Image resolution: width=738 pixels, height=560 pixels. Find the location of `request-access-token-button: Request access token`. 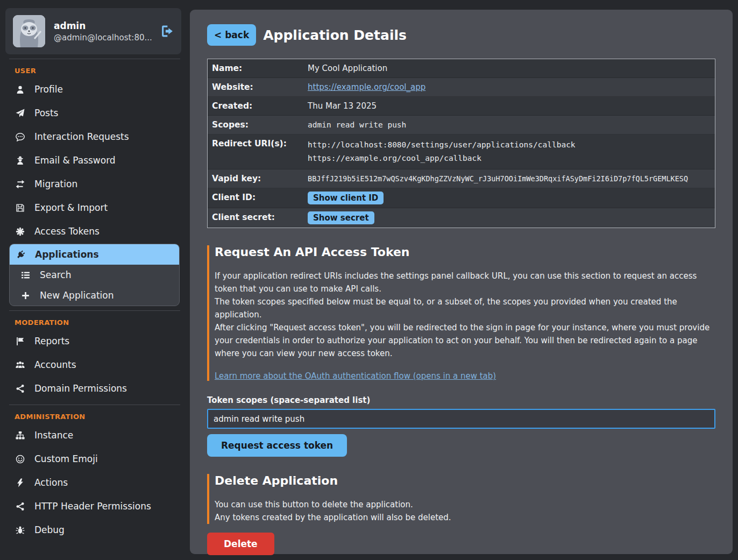

request-access-token-button: Request access token is located at coordinates (277, 445).